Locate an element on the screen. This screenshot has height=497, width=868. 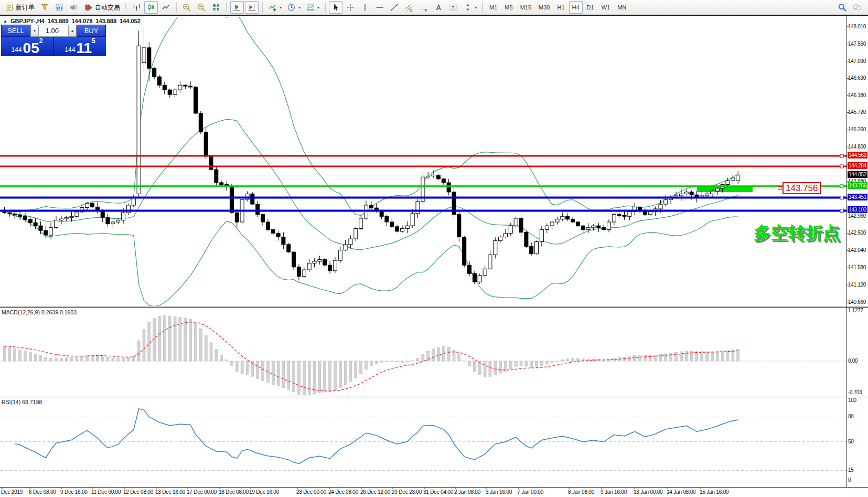
templates-button: ▾ is located at coordinates (313, 7).